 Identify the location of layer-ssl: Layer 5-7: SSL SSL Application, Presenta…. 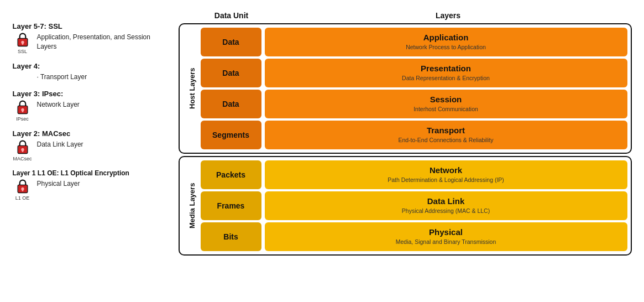
(90, 38).